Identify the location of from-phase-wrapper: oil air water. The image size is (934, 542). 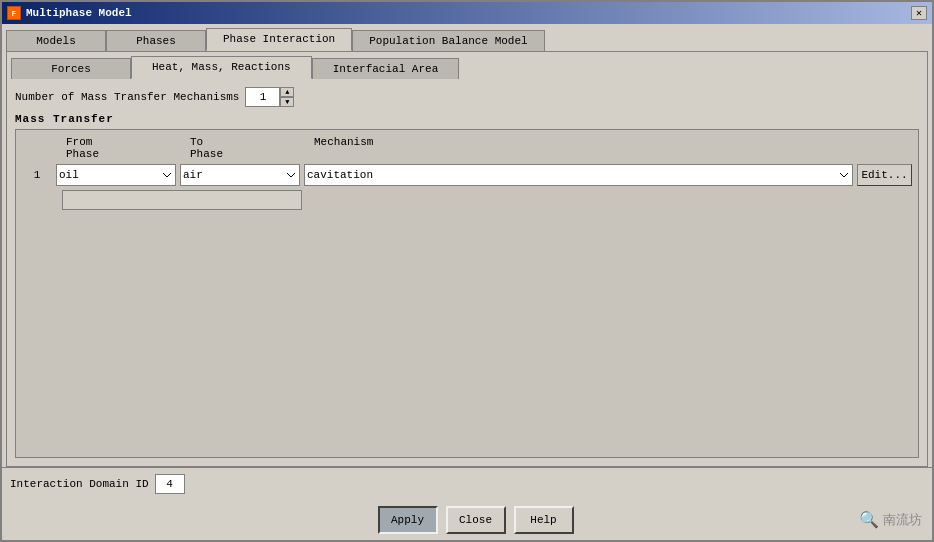
(116, 175).